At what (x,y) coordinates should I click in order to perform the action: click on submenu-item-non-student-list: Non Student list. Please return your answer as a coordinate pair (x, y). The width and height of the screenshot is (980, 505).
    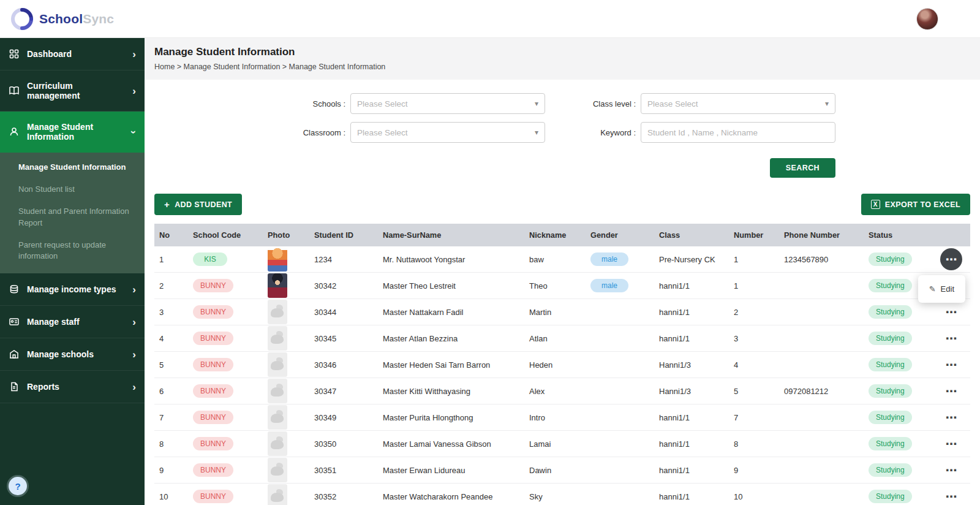
    Looking at the image, I should click on (72, 189).